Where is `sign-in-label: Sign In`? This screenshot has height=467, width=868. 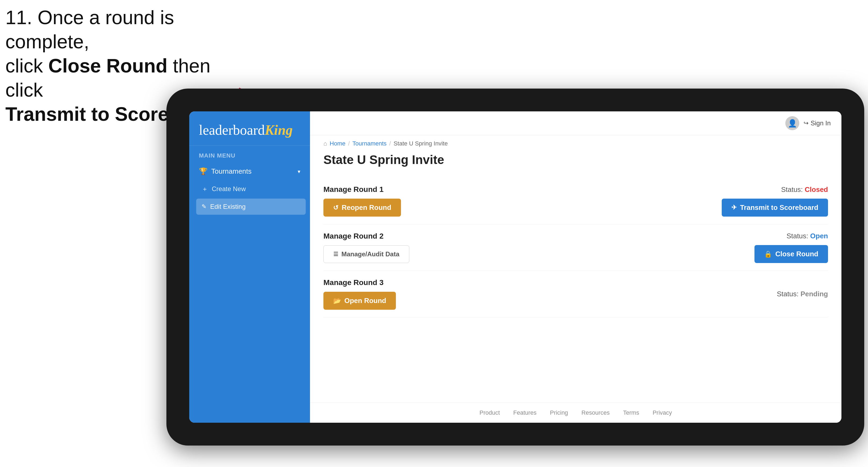
sign-in-label: Sign In is located at coordinates (821, 123).